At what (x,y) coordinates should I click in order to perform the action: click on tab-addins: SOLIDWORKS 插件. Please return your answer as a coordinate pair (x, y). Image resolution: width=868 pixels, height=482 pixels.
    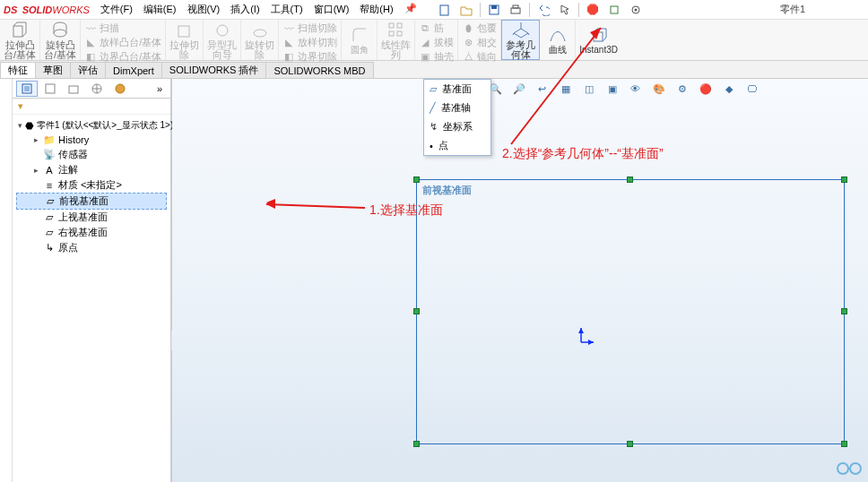
    Looking at the image, I should click on (214, 70).